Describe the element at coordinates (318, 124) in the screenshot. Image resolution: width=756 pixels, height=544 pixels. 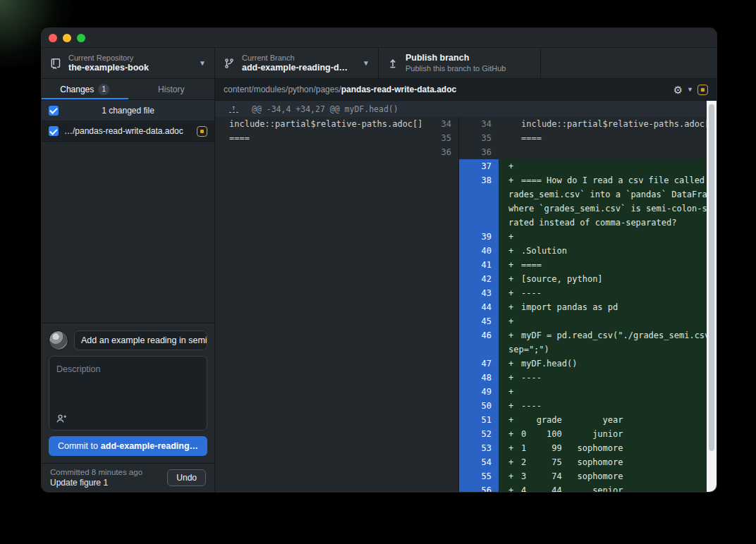
I see `old-line-text: include::partial$relative-paths.adoc[]` at that location.